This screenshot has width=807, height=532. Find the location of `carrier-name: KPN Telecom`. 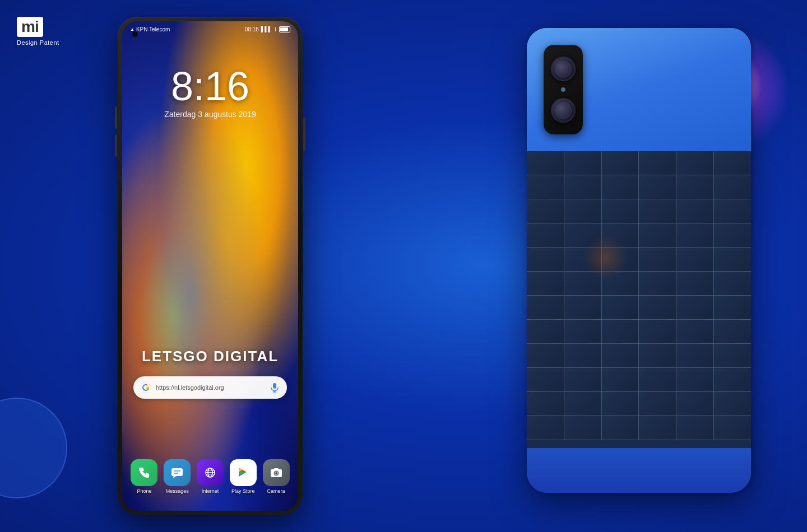

carrier-name: KPN Telecom is located at coordinates (153, 29).